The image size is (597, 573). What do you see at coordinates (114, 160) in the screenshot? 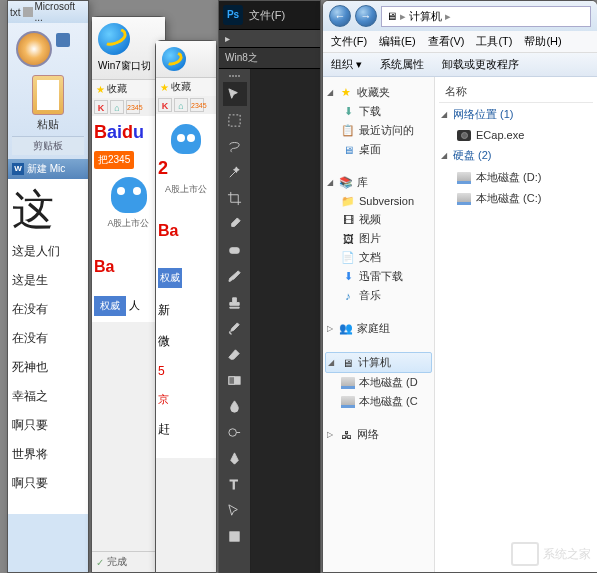
I see `2345-button: 把2345` at bounding box center [114, 160].